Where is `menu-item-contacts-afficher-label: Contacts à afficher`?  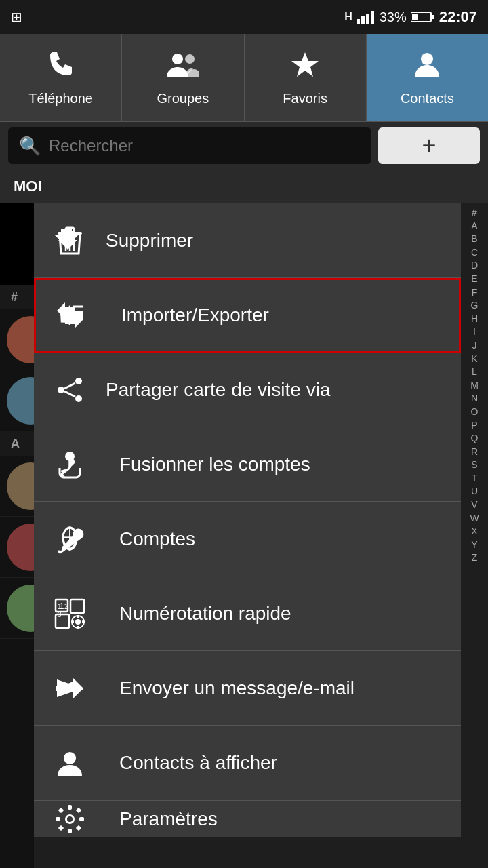 menu-item-contacts-afficher-label: Contacts à afficher is located at coordinates (198, 763).